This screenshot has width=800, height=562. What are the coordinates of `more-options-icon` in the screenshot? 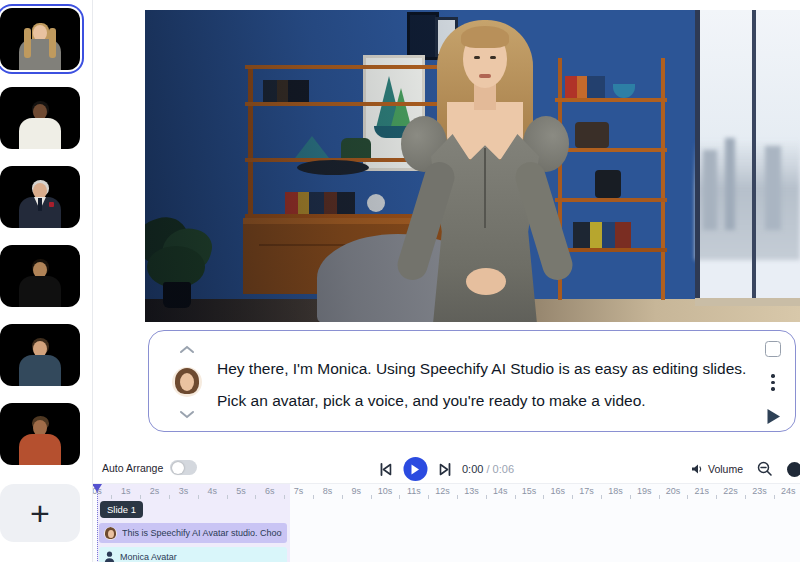 It's located at (772, 382).